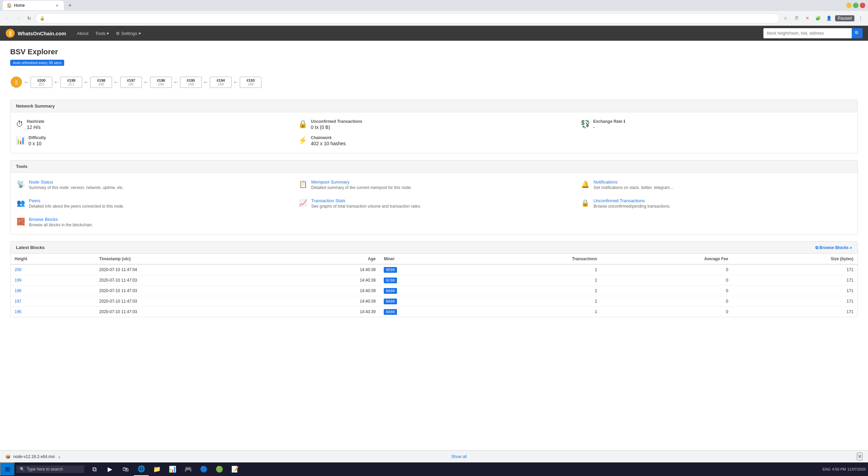 Image resolution: width=868 pixels, height=476 pixels. What do you see at coordinates (423, 270) in the screenshot?
I see `row0-miner: 0E00` at bounding box center [423, 270].